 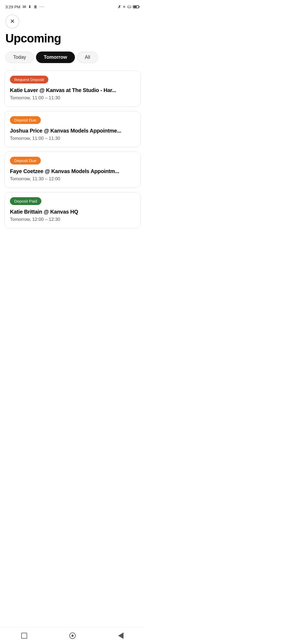 What do you see at coordinates (73, 219) in the screenshot?
I see `card-time-4: Tomorrow, 12:00 – 12:30` at bounding box center [73, 219].